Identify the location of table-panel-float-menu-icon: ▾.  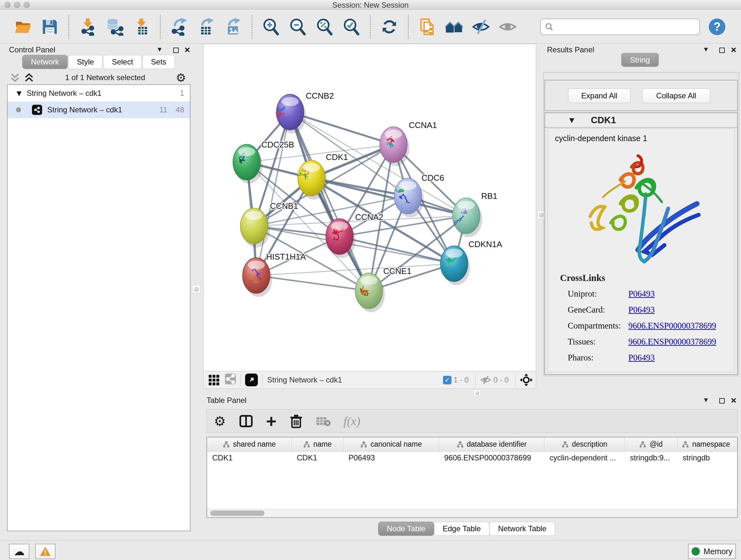
(706, 399).